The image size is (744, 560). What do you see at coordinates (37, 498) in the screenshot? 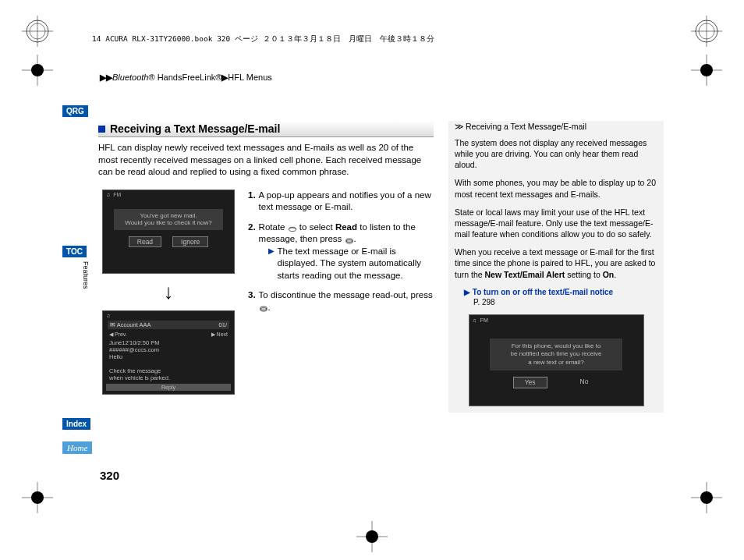
I see `cropmark-bottom-left` at bounding box center [37, 498].